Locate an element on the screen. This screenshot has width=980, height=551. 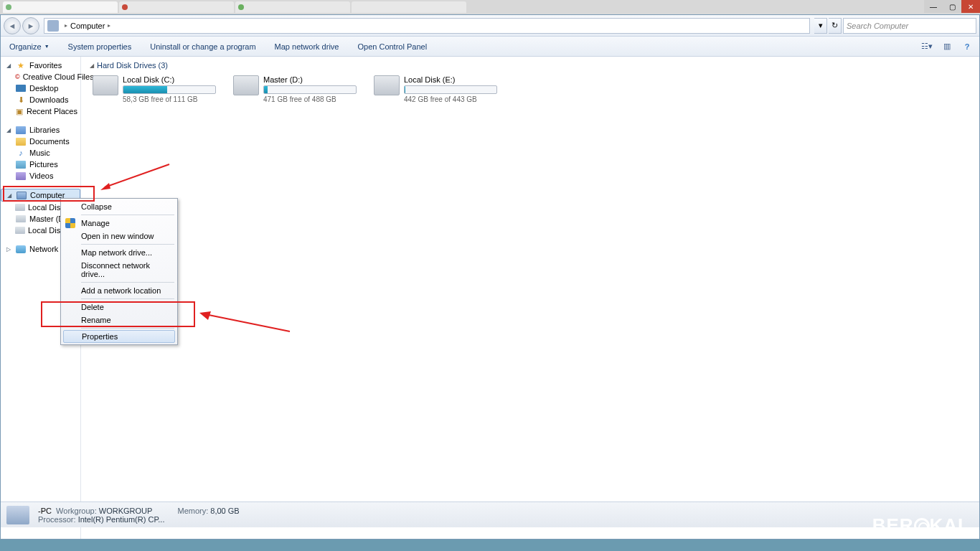
recent-icon: ▣ is located at coordinates (19, 111).